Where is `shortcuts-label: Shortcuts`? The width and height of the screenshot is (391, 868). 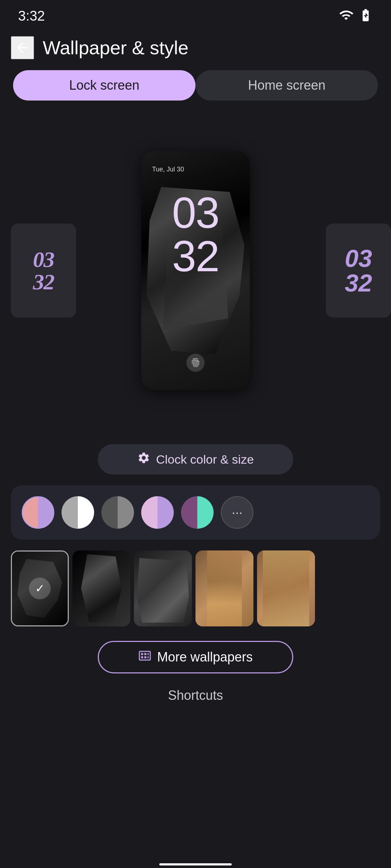
shortcuts-label: Shortcuts is located at coordinates (196, 694).